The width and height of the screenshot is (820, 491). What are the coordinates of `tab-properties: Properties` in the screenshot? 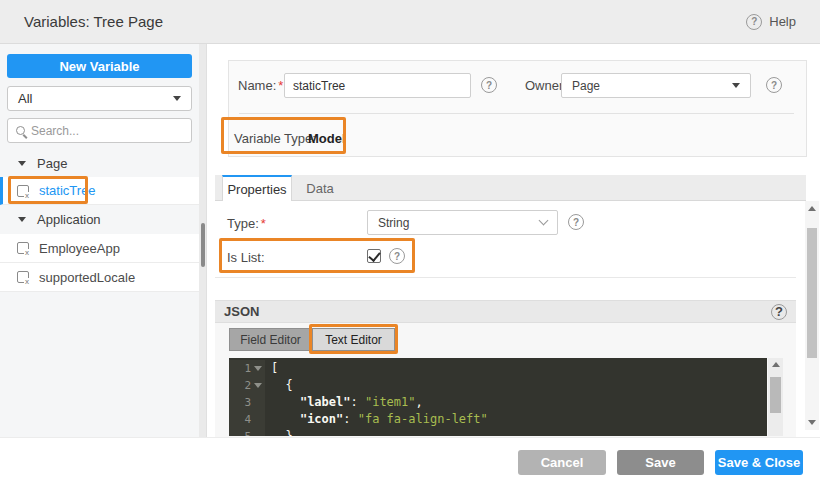 It's located at (257, 188).